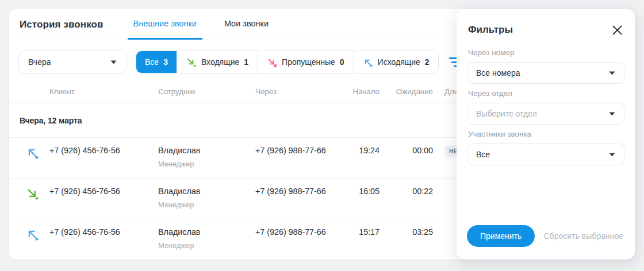 The height and width of the screenshot is (271, 644). What do you see at coordinates (546, 154) in the screenshot?
I see `call-participants-select: Все` at bounding box center [546, 154].